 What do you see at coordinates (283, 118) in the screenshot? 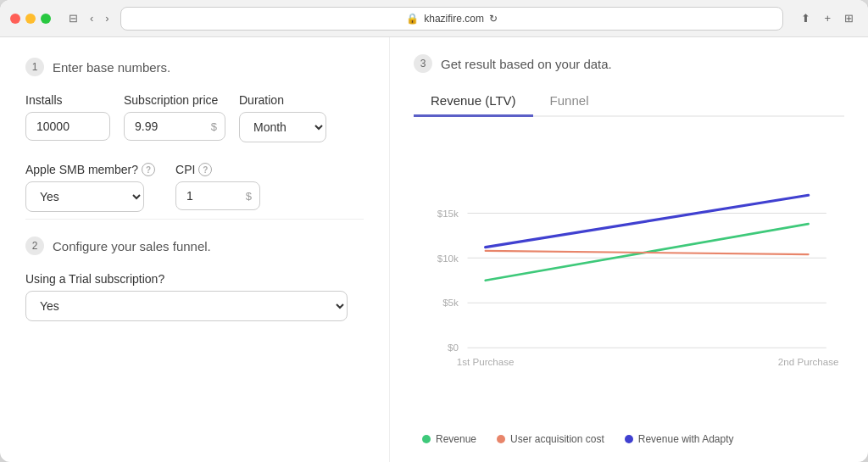
I see `duration-group: Duration Month Year Week` at bounding box center [283, 118].